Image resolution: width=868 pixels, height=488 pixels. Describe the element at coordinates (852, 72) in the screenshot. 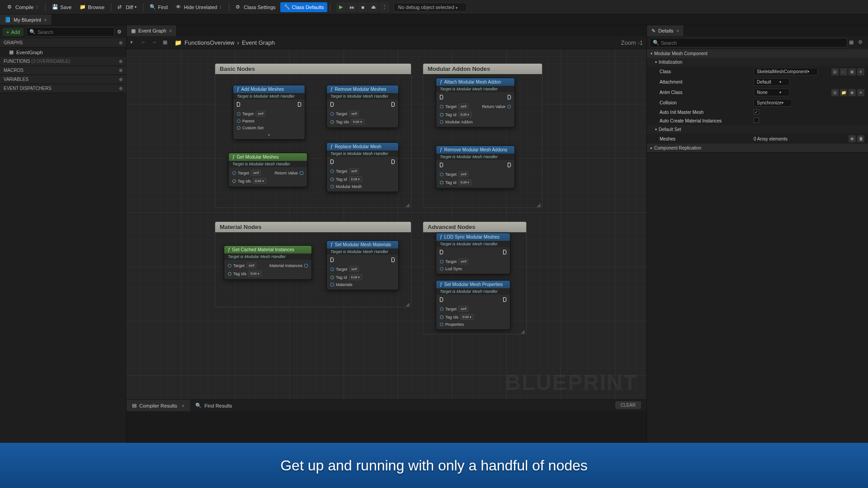

I see `add-icon: ⊕` at that location.